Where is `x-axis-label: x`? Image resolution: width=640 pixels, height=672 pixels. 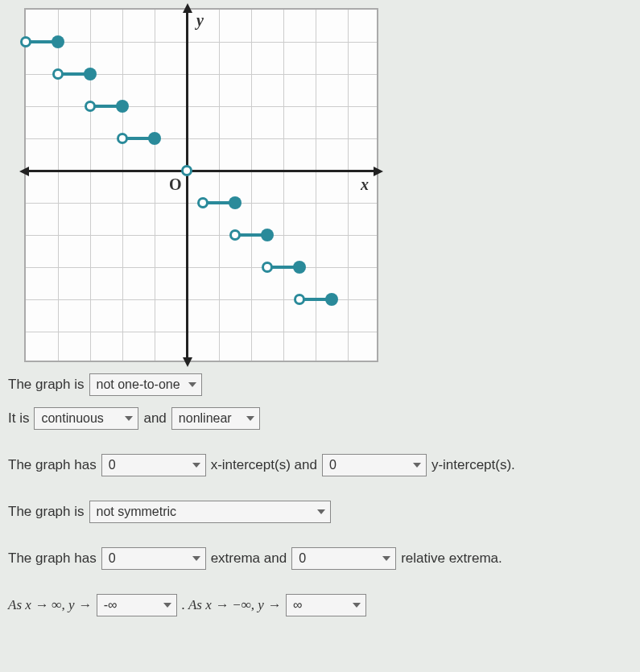
x-axis-label: x is located at coordinates (365, 185).